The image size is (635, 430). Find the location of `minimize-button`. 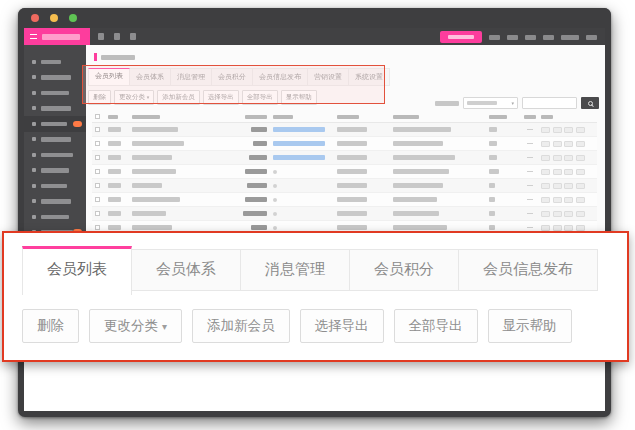

minimize-button is located at coordinates (54, 18).